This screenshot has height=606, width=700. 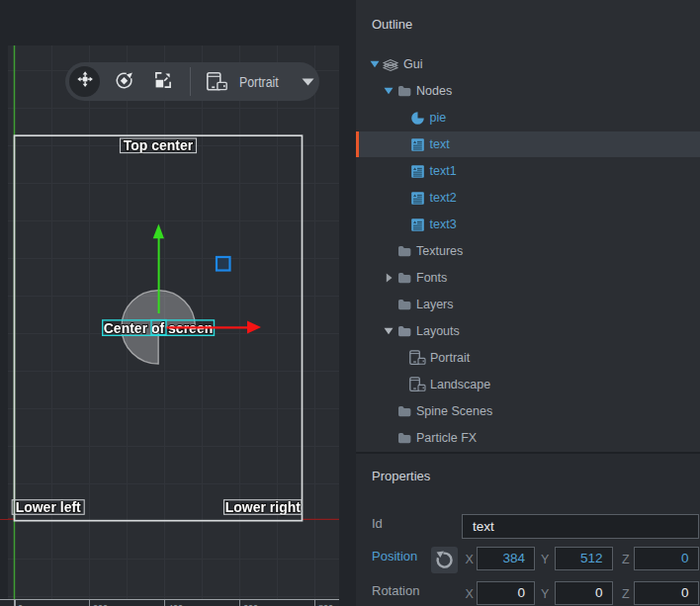 What do you see at coordinates (48, 507) in the screenshot?
I see `svg-text: Lower left` at bounding box center [48, 507].